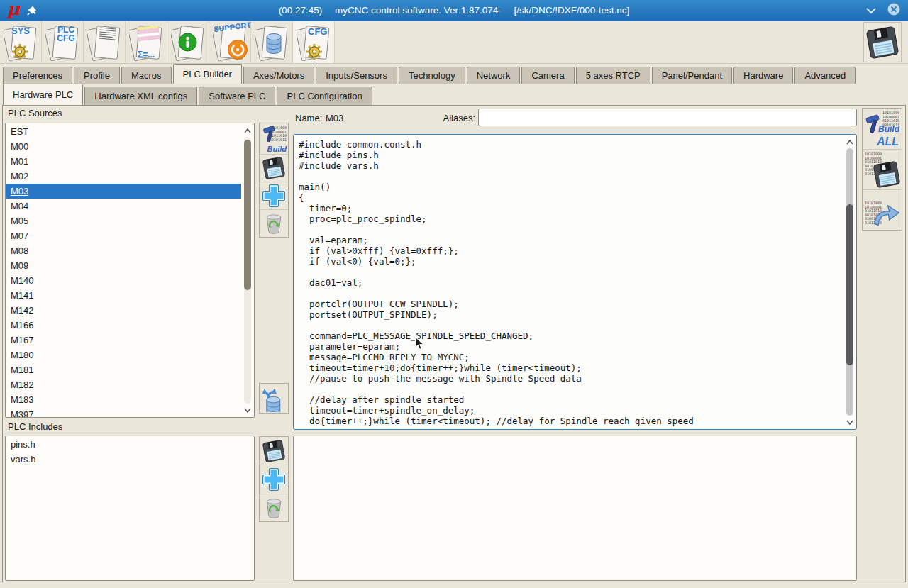 The image size is (908, 588). What do you see at coordinates (123, 132) in the screenshot?
I see `plc-source-item: EST` at bounding box center [123, 132].